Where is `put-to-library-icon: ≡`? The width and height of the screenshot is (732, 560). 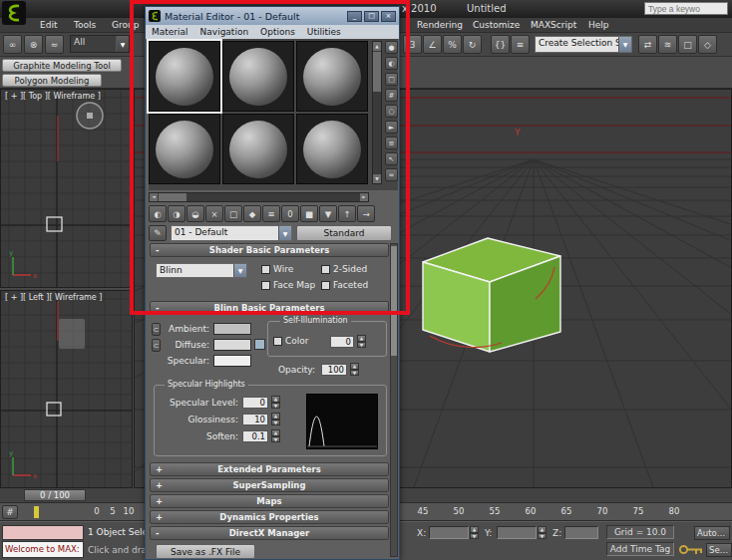
put-to-library-icon: ≡ is located at coordinates (271, 213).